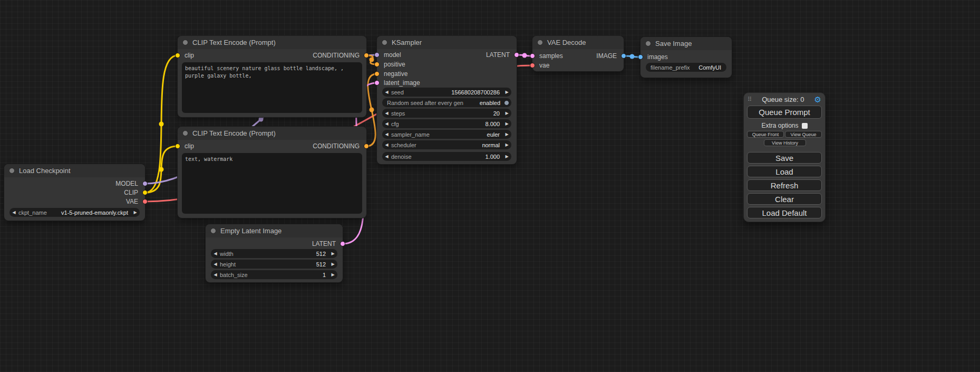 This screenshot has width=980, height=372. Describe the element at coordinates (641, 57) in the screenshot. I see `images-input-port` at that location.